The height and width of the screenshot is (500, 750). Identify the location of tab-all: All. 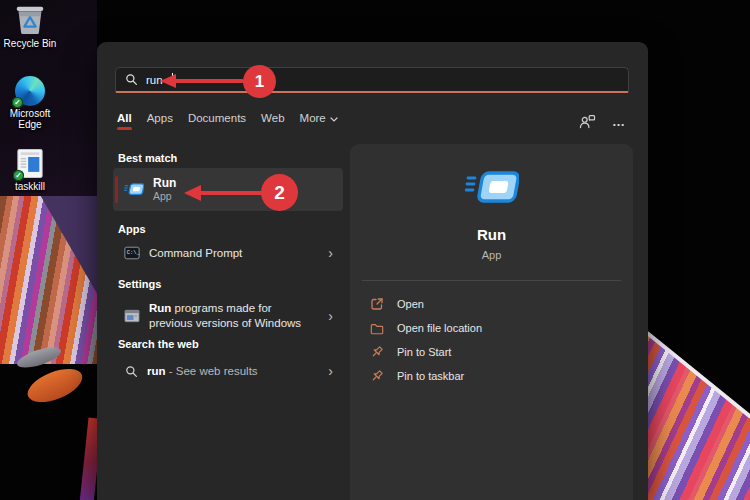
(124, 121).